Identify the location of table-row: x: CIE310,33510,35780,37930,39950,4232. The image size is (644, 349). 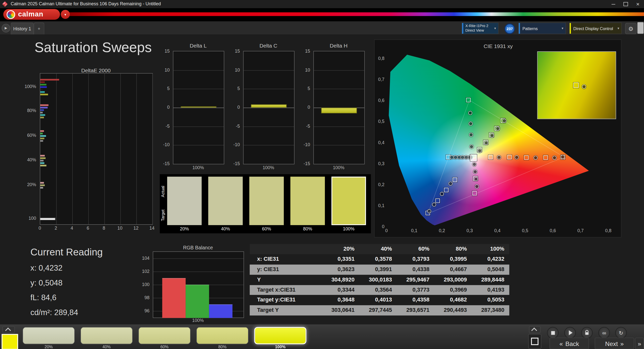
(380, 259).